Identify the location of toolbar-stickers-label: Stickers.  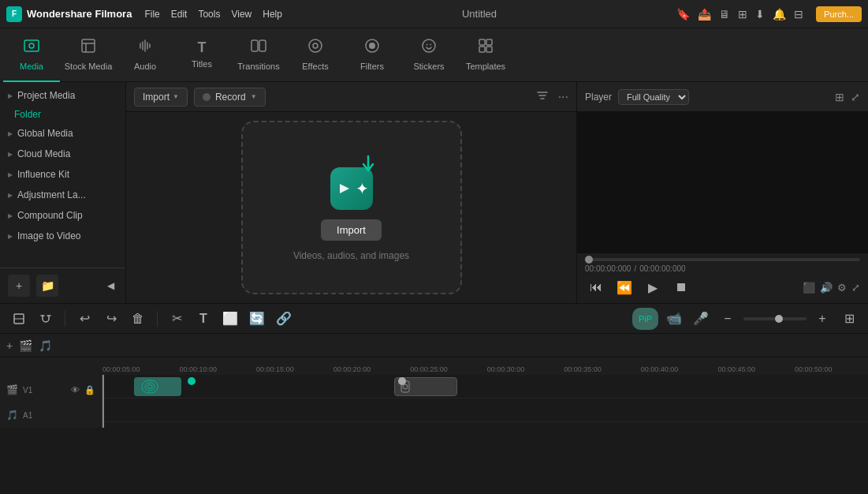
(429, 66).